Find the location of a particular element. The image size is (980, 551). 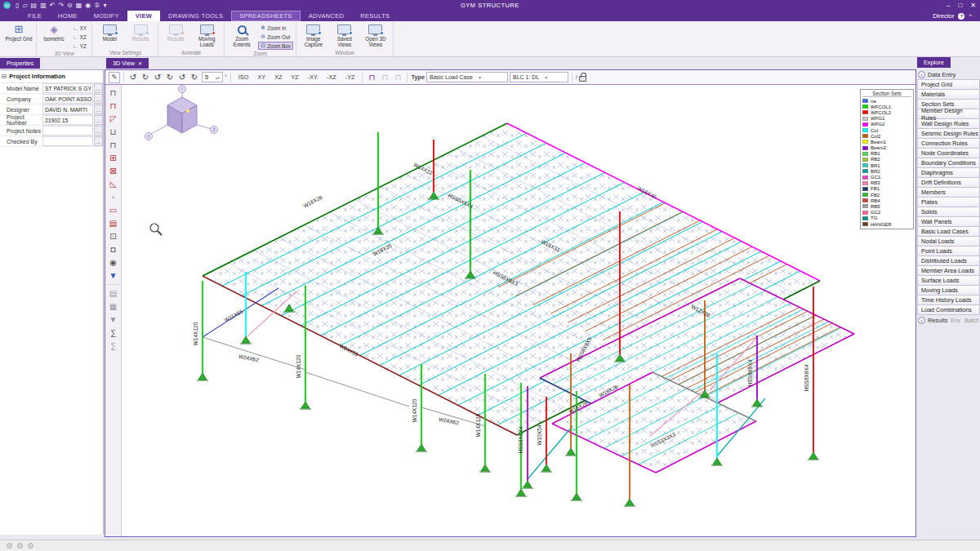

ribbon-tab-home: HOME is located at coordinates (68, 16).